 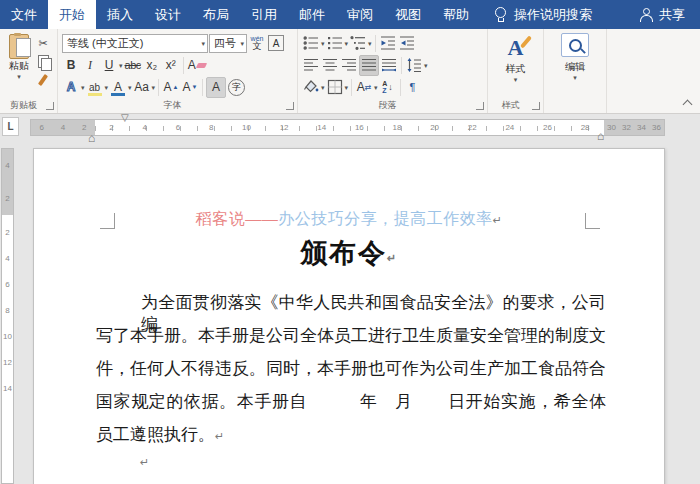 What do you see at coordinates (90, 66) in the screenshot?
I see `italic-button: I` at bounding box center [90, 66].